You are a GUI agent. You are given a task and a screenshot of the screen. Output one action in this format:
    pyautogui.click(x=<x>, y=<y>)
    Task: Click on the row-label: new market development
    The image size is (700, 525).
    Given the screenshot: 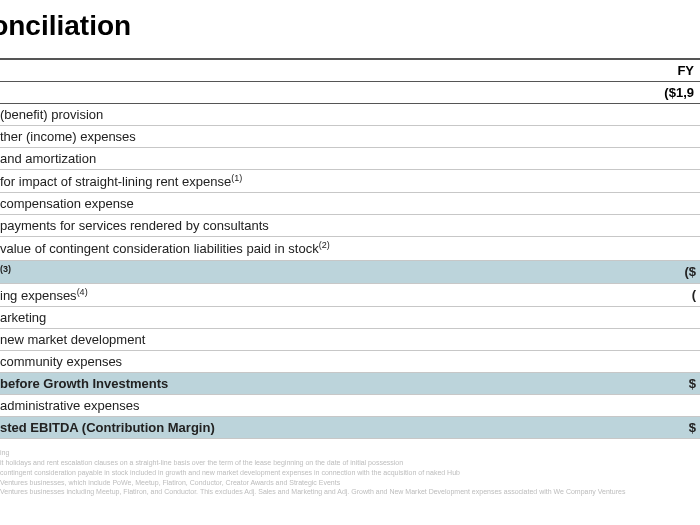 What is the action you would take?
    pyautogui.click(x=348, y=340)
    